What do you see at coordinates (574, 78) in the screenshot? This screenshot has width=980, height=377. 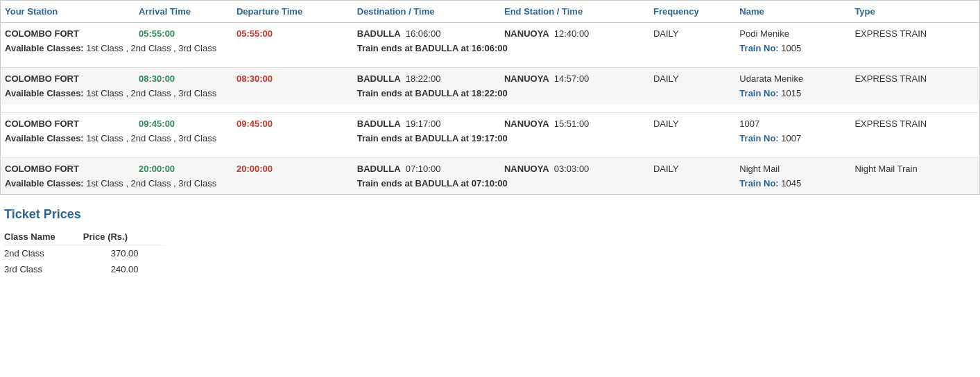 I see `end-station-info: NANUOYA 14:57:00` at bounding box center [574, 78].